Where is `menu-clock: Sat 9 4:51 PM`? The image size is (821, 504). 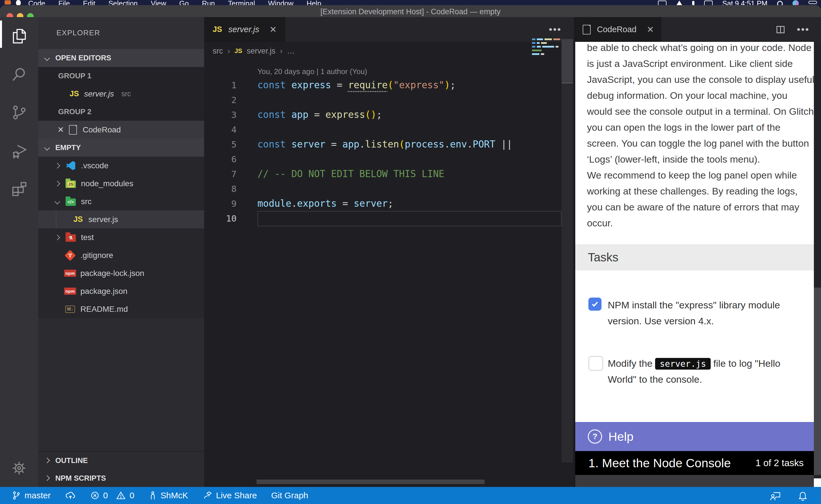 menu-clock: Sat 9 4:51 PM is located at coordinates (745, 3).